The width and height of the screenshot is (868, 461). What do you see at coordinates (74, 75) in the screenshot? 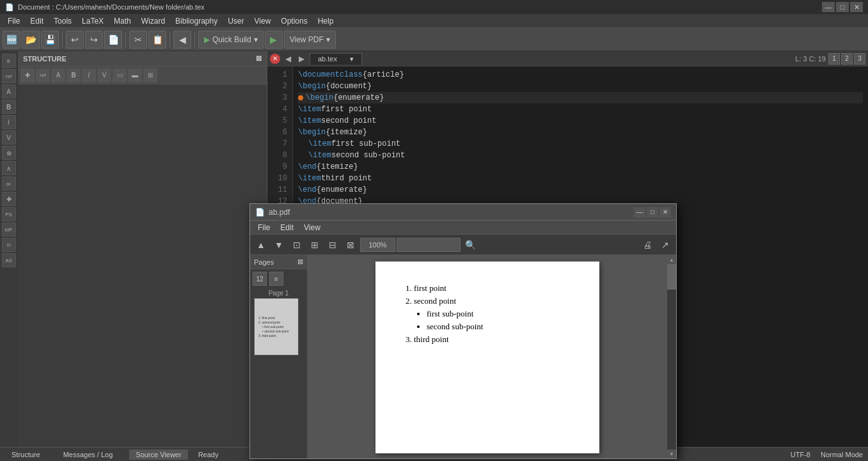
I see `structure-tb-bold: B` at bounding box center [74, 75].